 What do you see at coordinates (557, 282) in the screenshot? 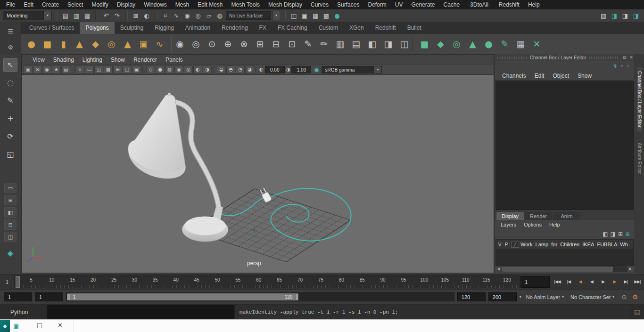
I see `go-to-start-button: |◀◀` at bounding box center [557, 282].